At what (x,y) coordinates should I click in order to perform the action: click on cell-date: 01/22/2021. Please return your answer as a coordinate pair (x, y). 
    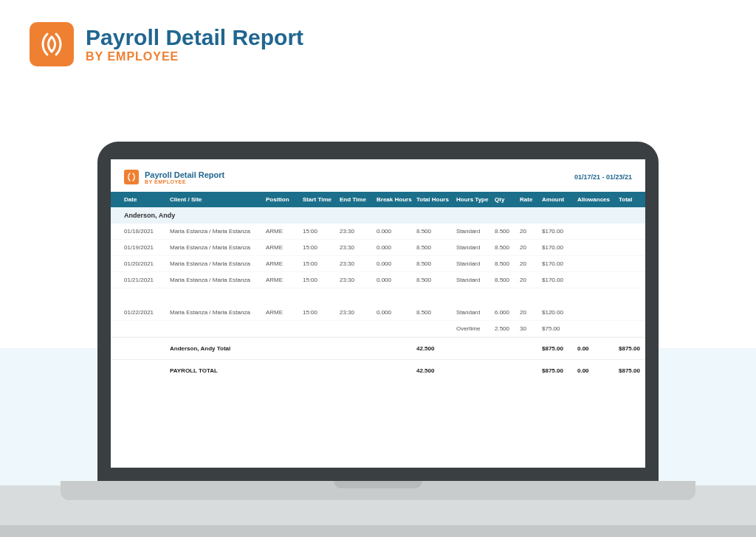
    Looking at the image, I should click on (147, 313).